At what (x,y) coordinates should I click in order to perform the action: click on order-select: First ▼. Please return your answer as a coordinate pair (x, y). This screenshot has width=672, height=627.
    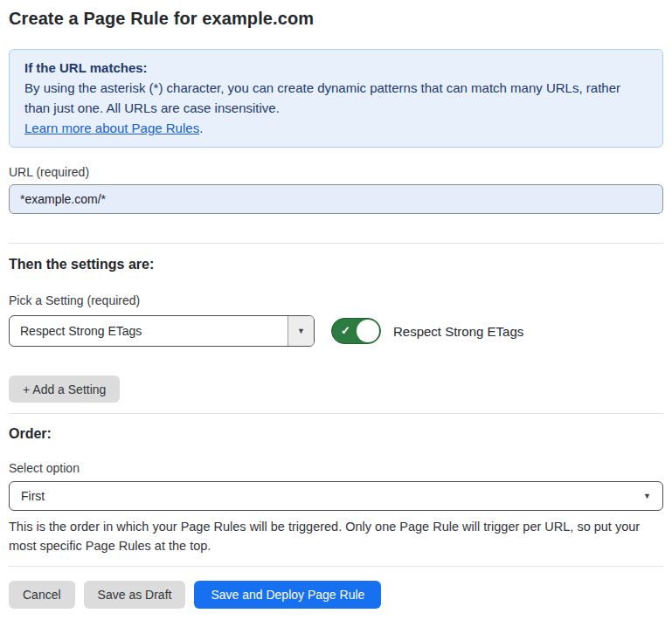
    Looking at the image, I should click on (336, 496).